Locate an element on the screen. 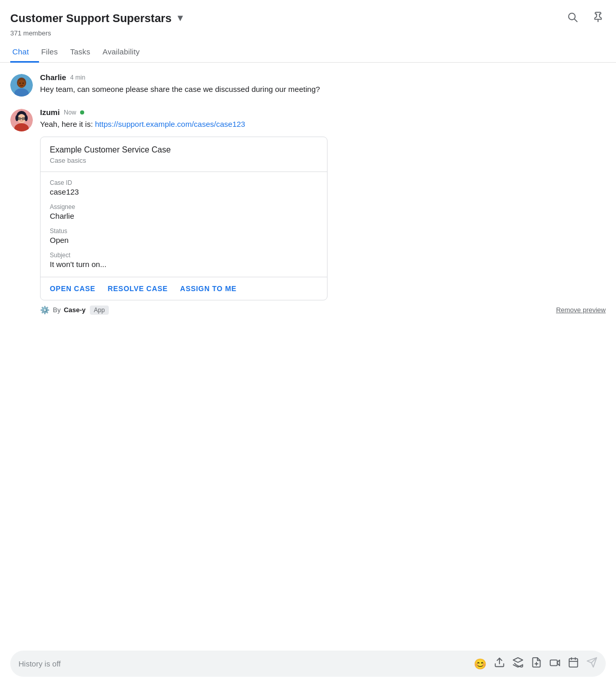 The width and height of the screenshot is (616, 686). case-field-value-id: case123 is located at coordinates (184, 192).